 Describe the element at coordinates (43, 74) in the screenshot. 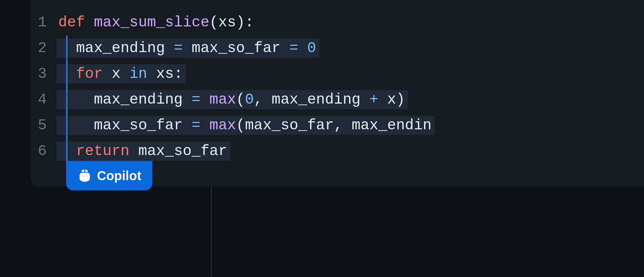

I see `line-number: 3` at that location.